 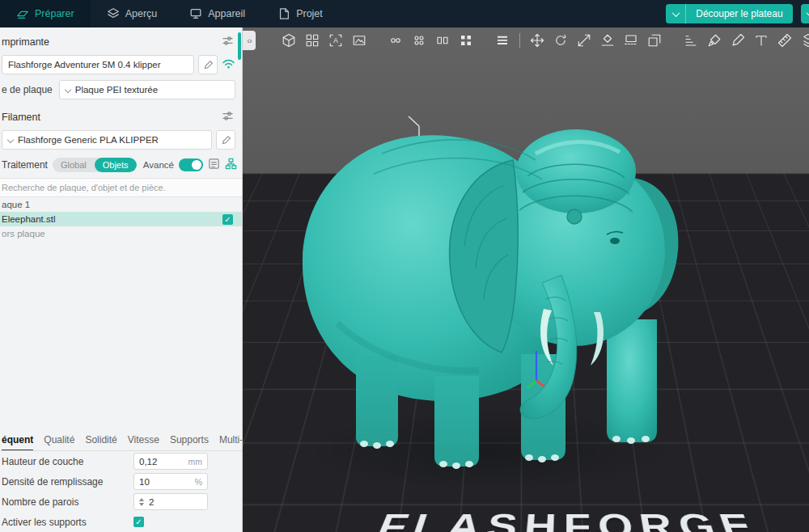 What do you see at coordinates (227, 14) in the screenshot?
I see `tab-device-label: Appareil` at bounding box center [227, 14].